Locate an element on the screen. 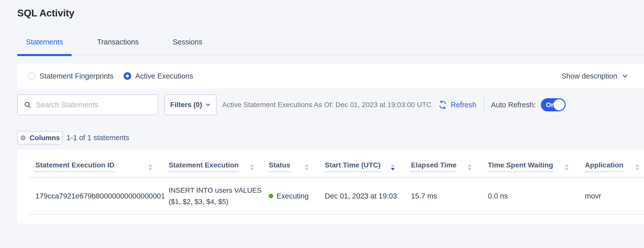  table-header-row: Statement Execution ID Statement Executi… is located at coordinates (336, 163).